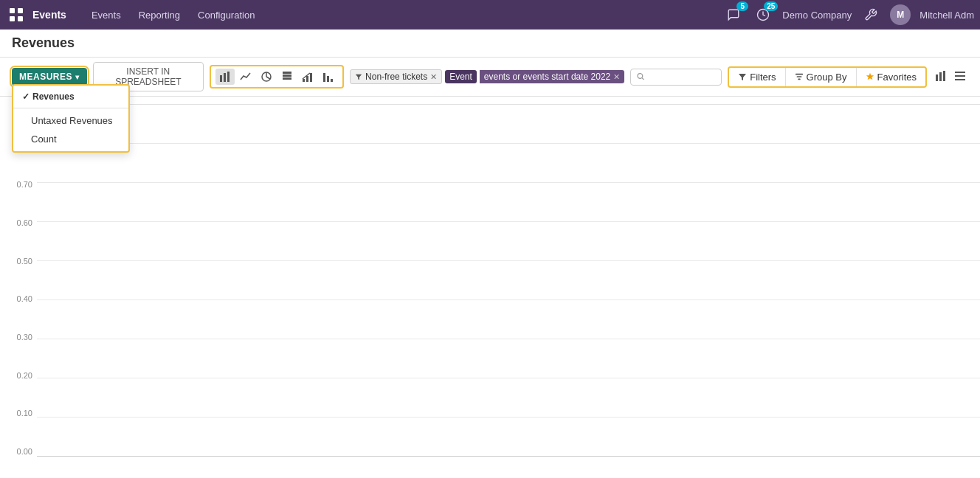 This screenshot has height=478, width=980. Describe the element at coordinates (359, 77) in the screenshot. I see `filter-icon` at that location.